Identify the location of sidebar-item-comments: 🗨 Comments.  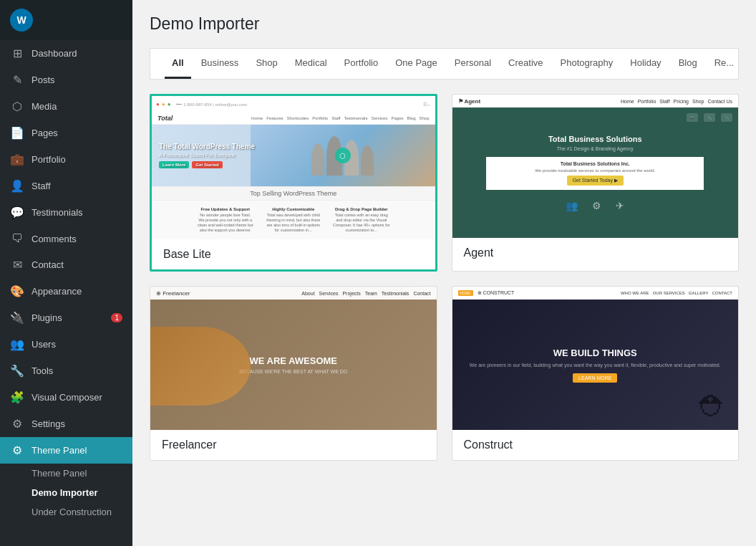
(66, 239).